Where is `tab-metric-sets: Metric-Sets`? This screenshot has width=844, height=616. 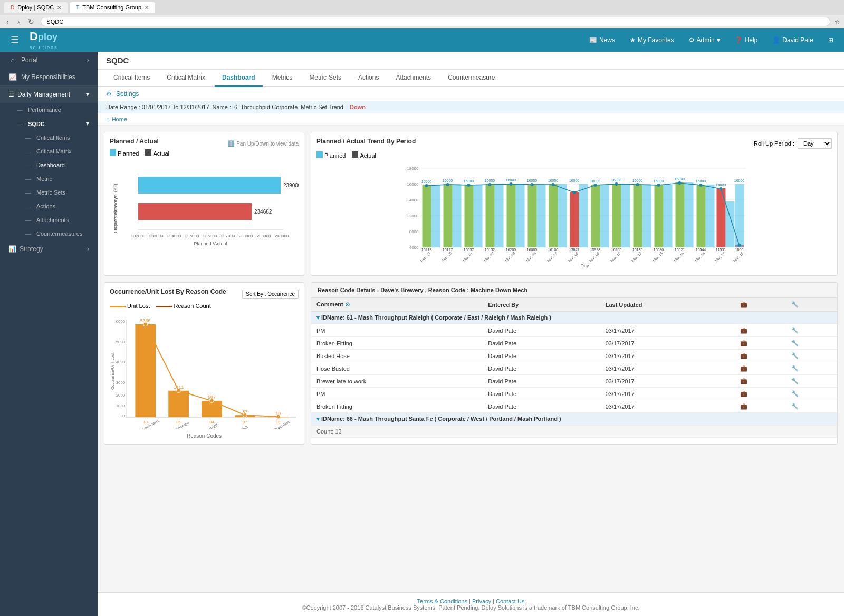 tab-metric-sets: Metric-Sets is located at coordinates (325, 78).